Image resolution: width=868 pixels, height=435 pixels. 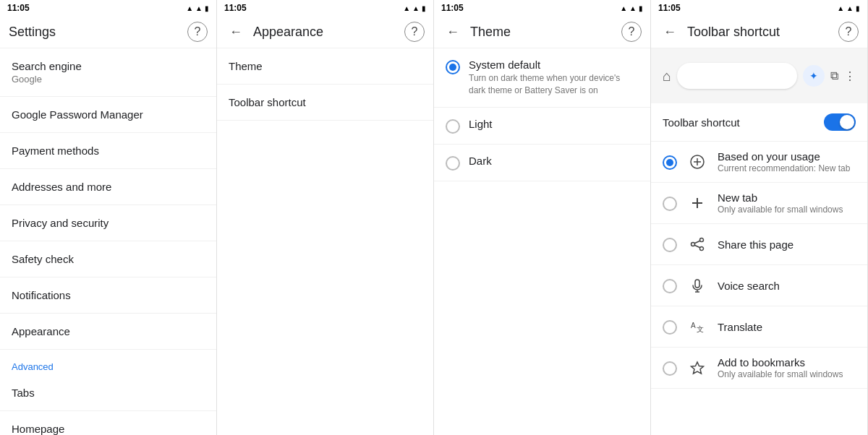 What do you see at coordinates (787, 286) in the screenshot?
I see `voice-search-label: Voice search` at bounding box center [787, 286].